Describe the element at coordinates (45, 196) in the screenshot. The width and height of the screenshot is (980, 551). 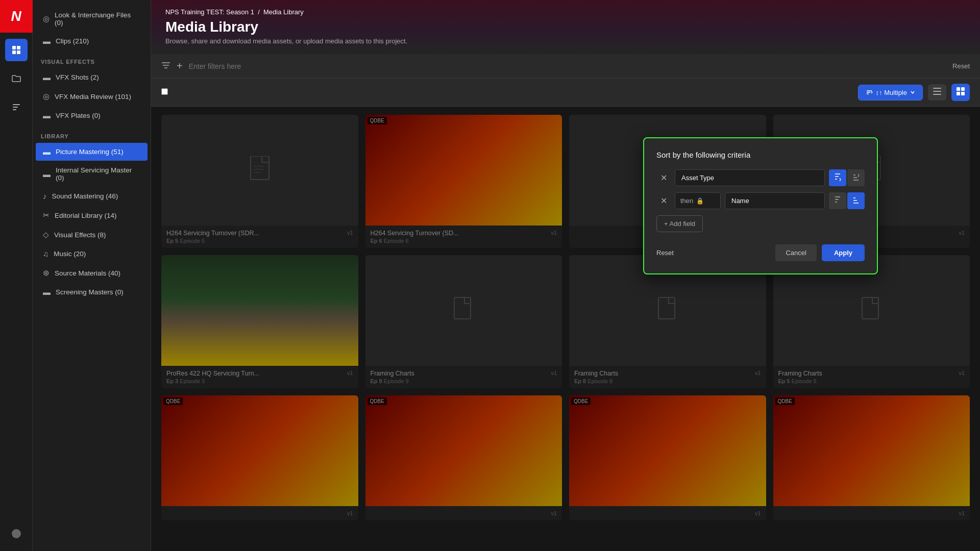
I see `sound-mastering-icon: ♪` at that location.